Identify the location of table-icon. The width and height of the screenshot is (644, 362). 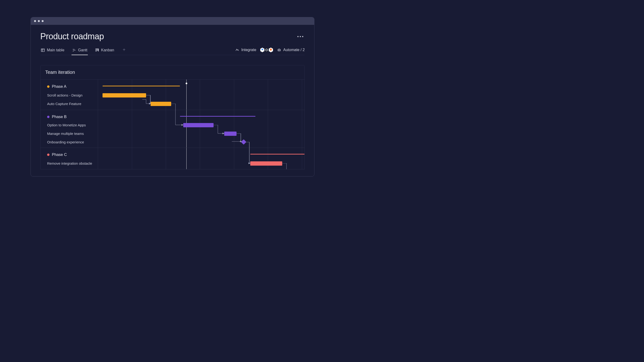
(43, 50).